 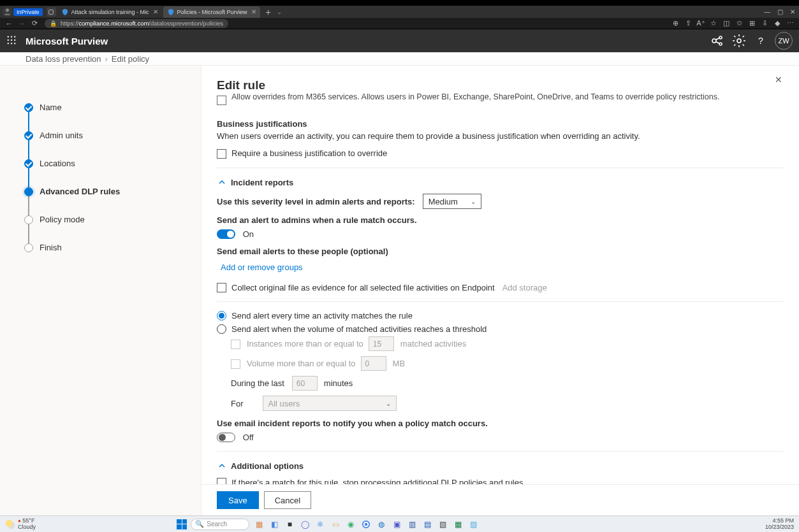 I want to click on taskbar-right: 4:55 PM 10/23/2023, so click(x=778, y=524).